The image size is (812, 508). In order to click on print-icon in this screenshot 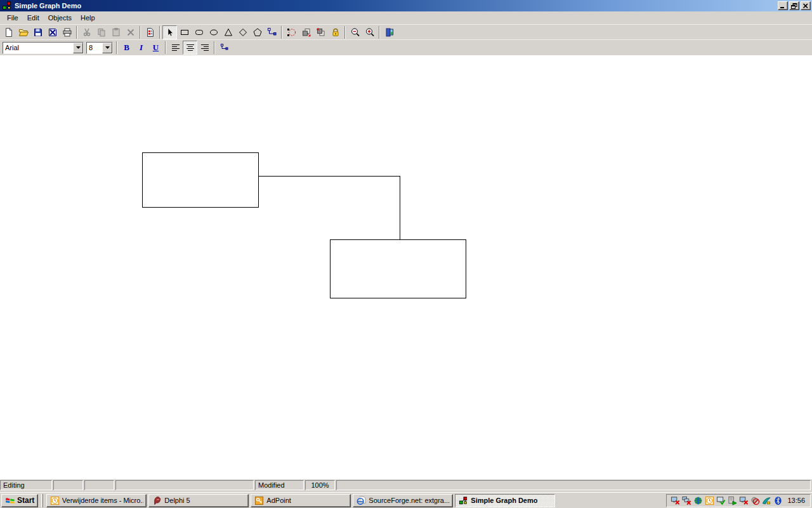, I will do `click(67, 32)`.